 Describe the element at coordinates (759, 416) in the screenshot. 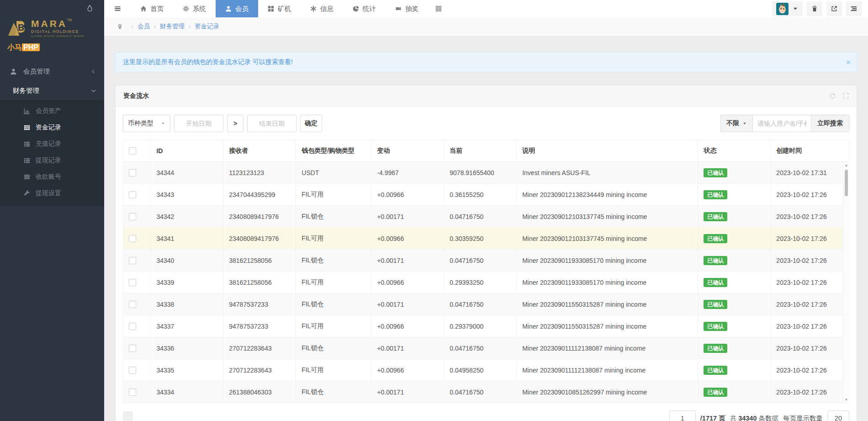

I see `pagination-info: /1717 页 共 34340 条数据 每页显示数量 20` at that location.